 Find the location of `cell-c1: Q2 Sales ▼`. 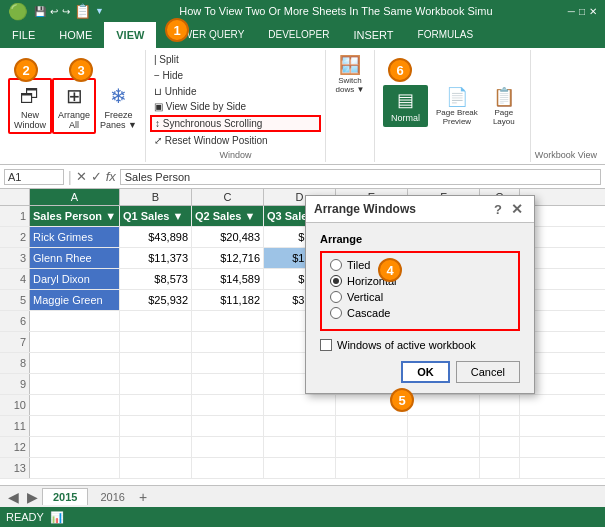

cell-c1: Q2 Sales ▼ is located at coordinates (228, 216).